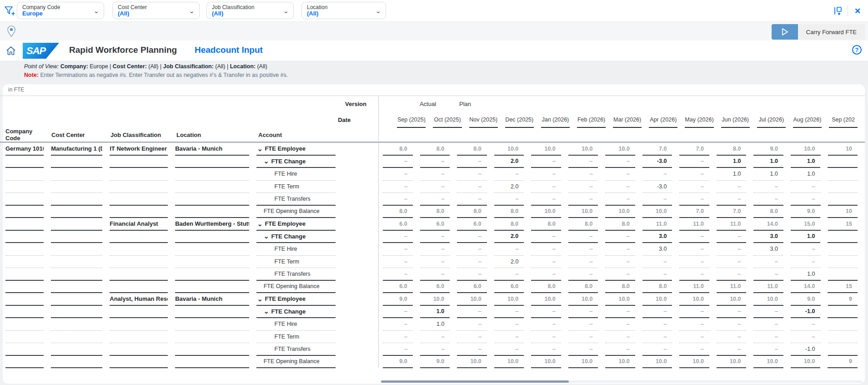  Describe the element at coordinates (657, 162) in the screenshot. I see `value-cell: -3.0` at that location.